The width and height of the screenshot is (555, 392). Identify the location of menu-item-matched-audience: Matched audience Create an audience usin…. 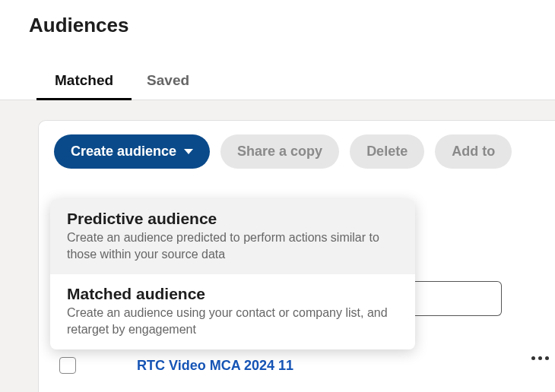
(233, 311).